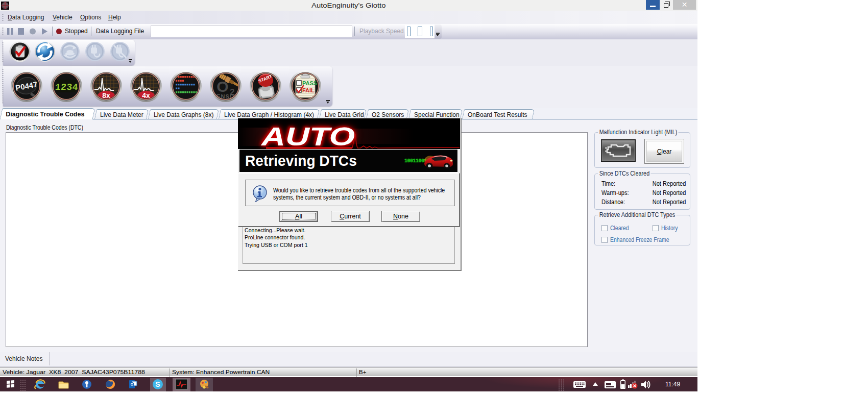  Describe the element at coordinates (106, 95) in the screenshot. I see `svg-text: 8x` at that location.